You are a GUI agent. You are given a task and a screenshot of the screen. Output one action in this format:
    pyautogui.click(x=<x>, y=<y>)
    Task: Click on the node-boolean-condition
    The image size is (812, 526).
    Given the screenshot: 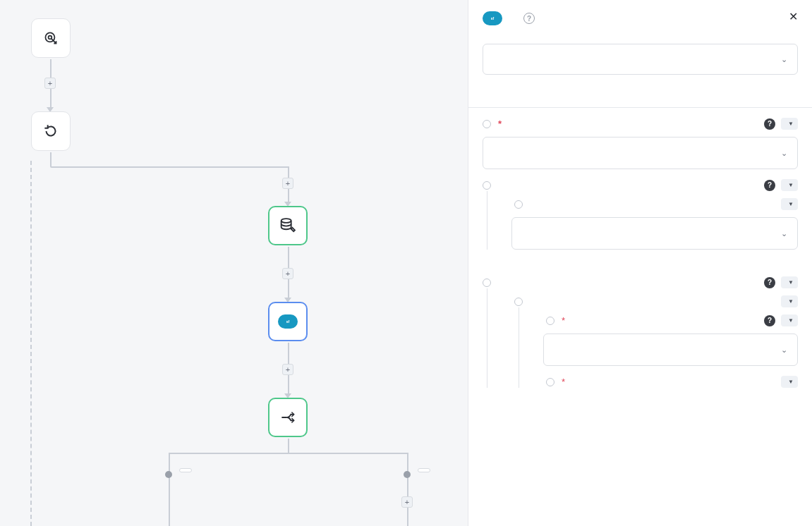 What is the action you would take?
    pyautogui.click(x=288, y=417)
    